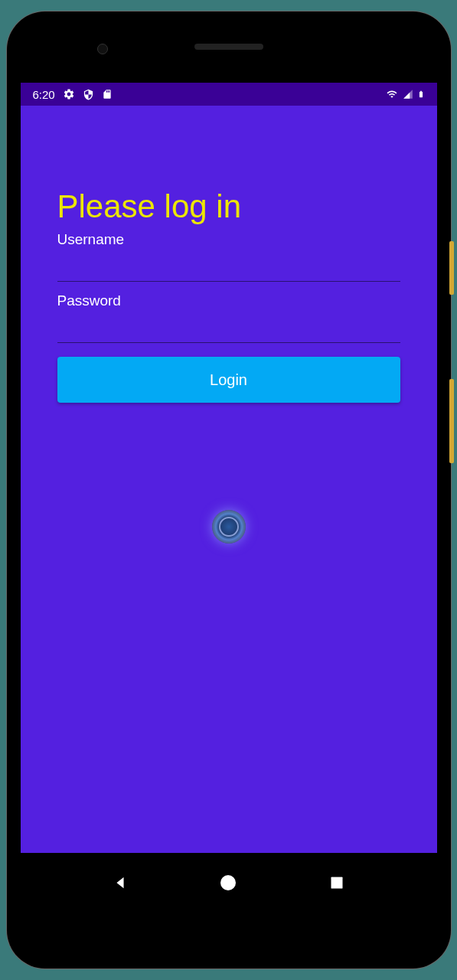  I want to click on status-left: 6:20, so click(73, 95).